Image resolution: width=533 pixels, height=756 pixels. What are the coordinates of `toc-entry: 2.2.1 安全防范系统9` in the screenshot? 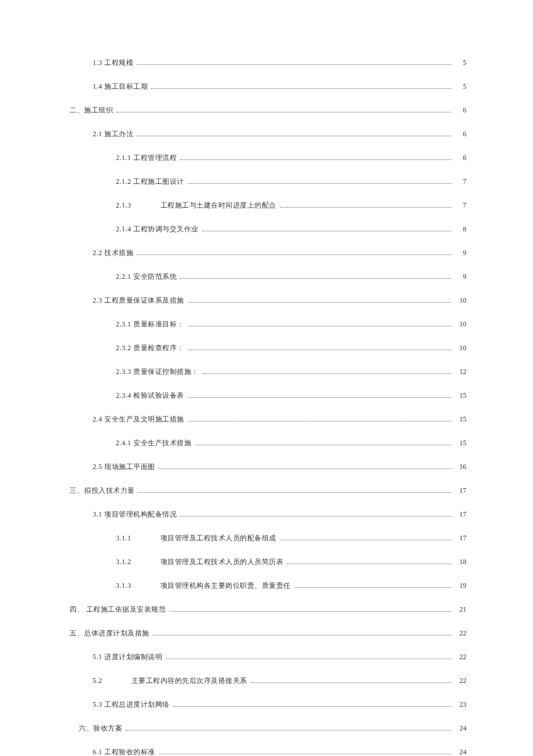 It's located at (291, 277).